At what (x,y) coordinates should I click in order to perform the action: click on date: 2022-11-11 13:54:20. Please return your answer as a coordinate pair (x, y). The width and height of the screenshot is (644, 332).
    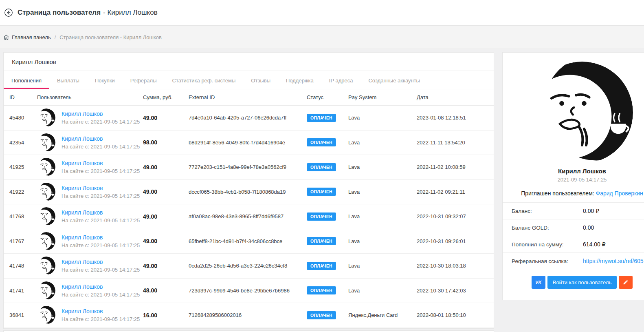
    Looking at the image, I should click on (455, 143).